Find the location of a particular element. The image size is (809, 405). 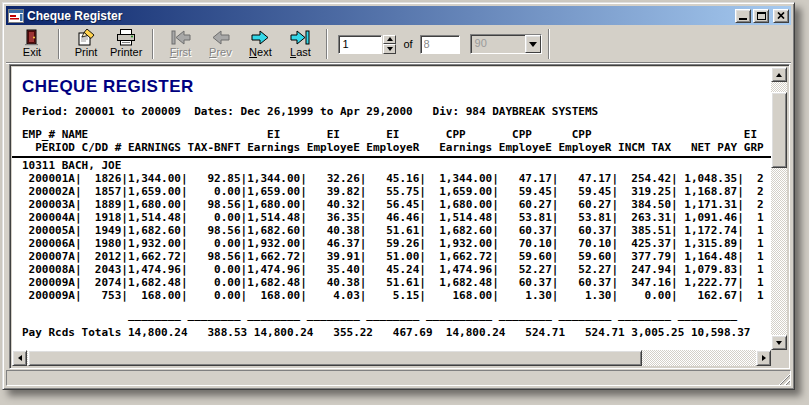

report-meta-line: Period: 200001 to 200009 Dates: Dec 26,1… is located at coordinates (396, 112).